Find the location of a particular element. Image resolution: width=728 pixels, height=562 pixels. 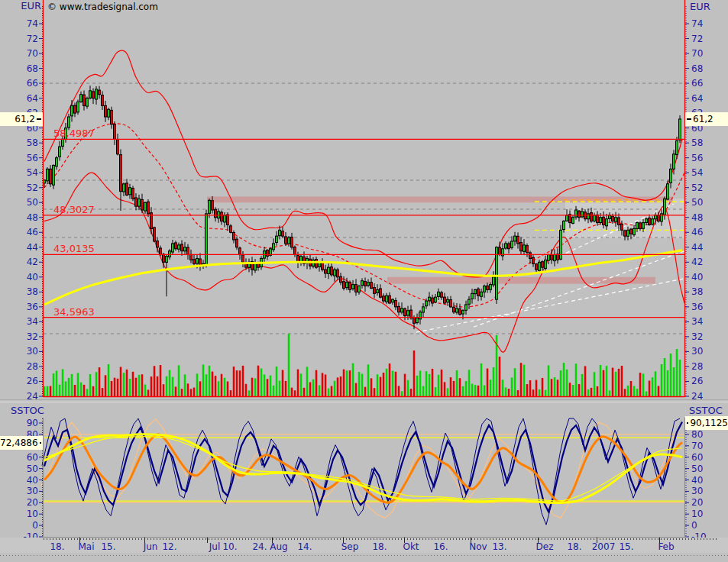

x-axis-label: Okt is located at coordinates (411, 547).